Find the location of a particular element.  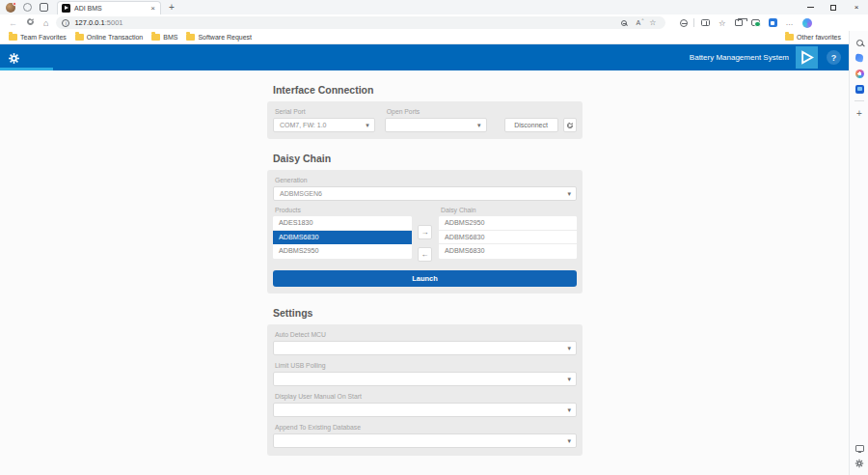

more-menu-icon: … is located at coordinates (791, 23).